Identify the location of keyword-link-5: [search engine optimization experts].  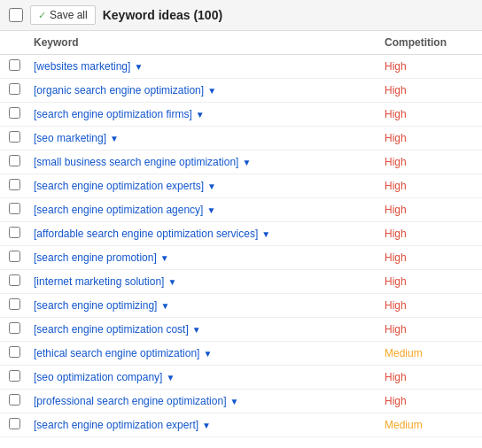
(119, 186).